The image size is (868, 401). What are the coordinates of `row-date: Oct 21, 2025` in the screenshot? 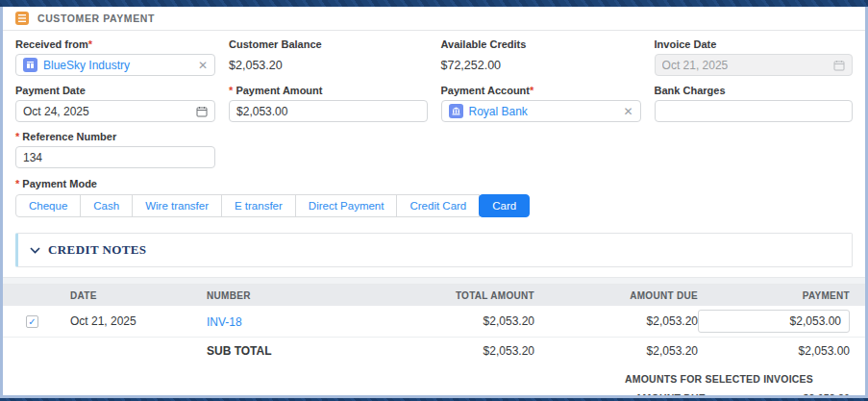 It's located at (138, 321).